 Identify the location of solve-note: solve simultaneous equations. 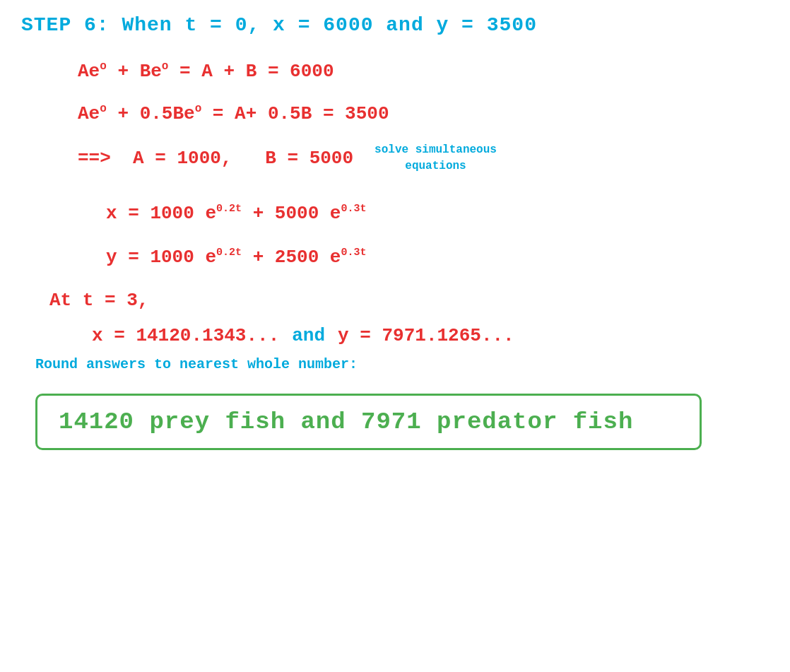
(435, 158).